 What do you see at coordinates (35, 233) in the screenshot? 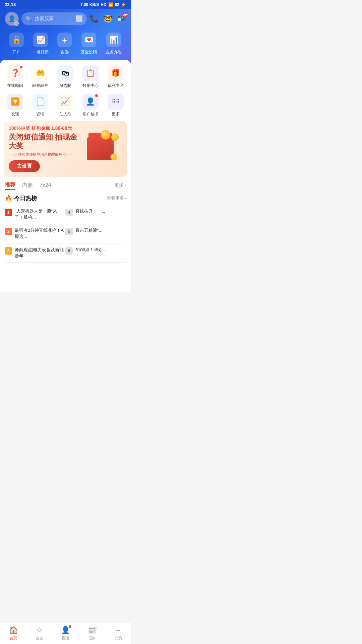
I see `hot-item-2: 2 最强者2分钟直线涨停！A股这...` at bounding box center [35, 233].